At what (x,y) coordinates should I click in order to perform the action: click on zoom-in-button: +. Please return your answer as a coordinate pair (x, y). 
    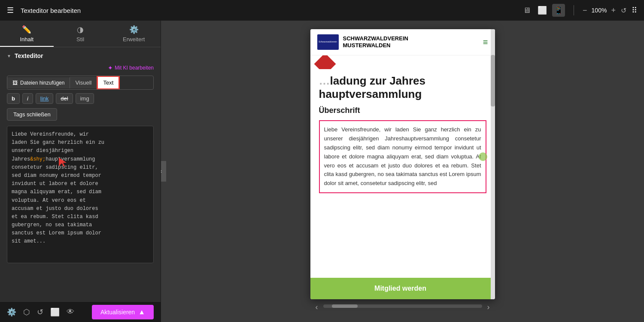
    Looking at the image, I should click on (613, 10).